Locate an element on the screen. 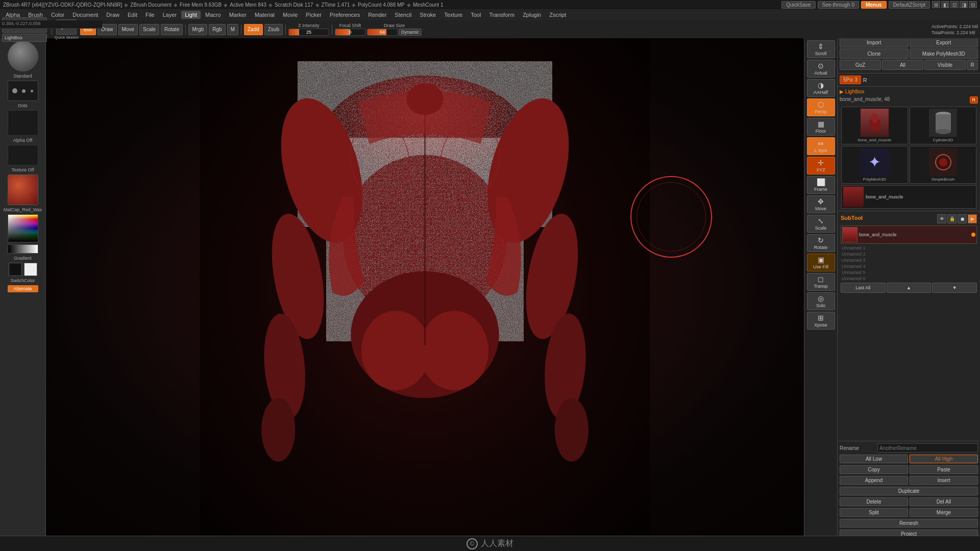 This screenshot has height=551, width=980. menu-file: File is located at coordinates (150, 15).